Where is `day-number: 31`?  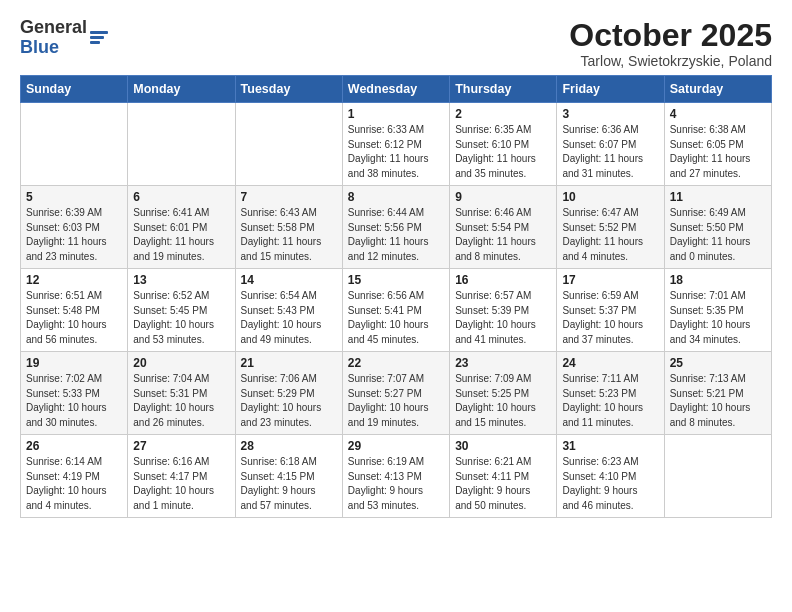 day-number: 31 is located at coordinates (610, 446).